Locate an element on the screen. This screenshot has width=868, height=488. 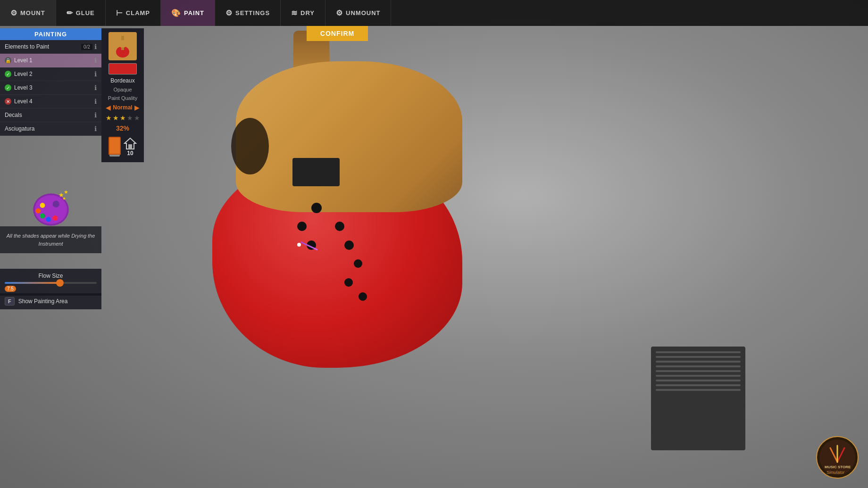
level4-label: Level 4 is located at coordinates (24, 101).